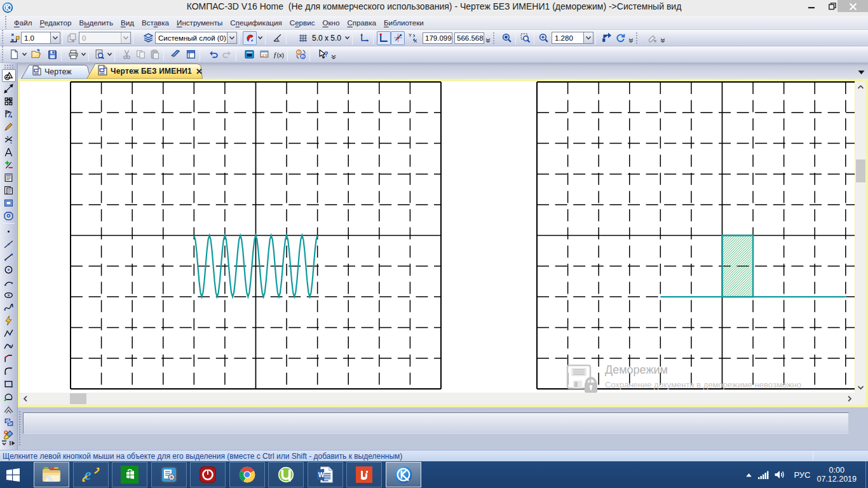 The width and height of the screenshot is (868, 488). I want to click on taskbar-kompas-3d-icon, so click(403, 475).